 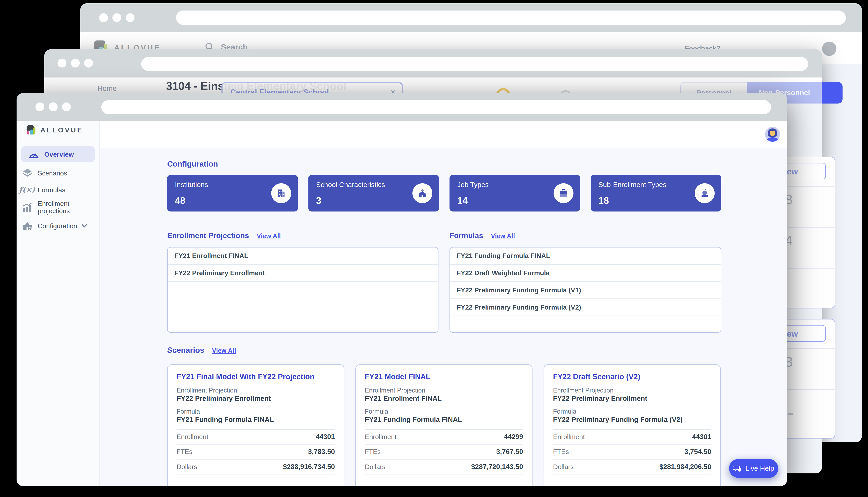 I want to click on list-item: FY22 Draft Weighted Formula, so click(x=585, y=273).